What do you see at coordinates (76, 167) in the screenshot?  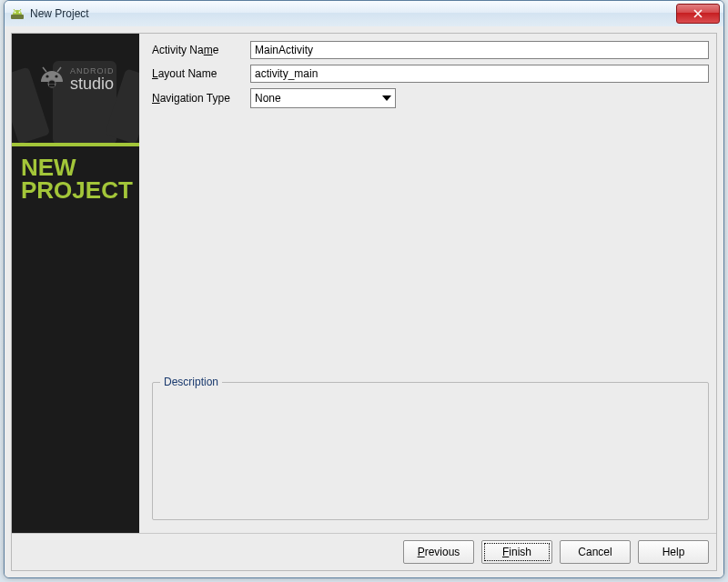 I see `headline-line1: NEW` at bounding box center [76, 167].